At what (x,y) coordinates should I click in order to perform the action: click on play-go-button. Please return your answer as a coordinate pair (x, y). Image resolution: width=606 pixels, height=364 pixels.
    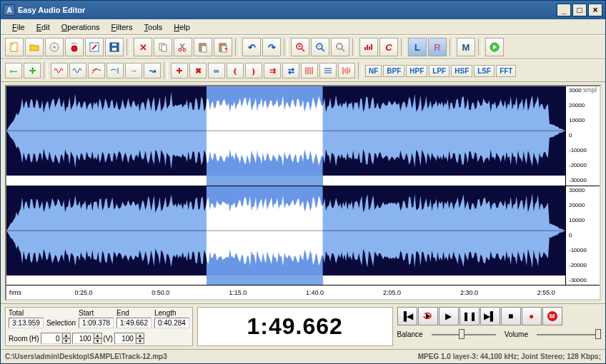
    Looking at the image, I should click on (495, 47).